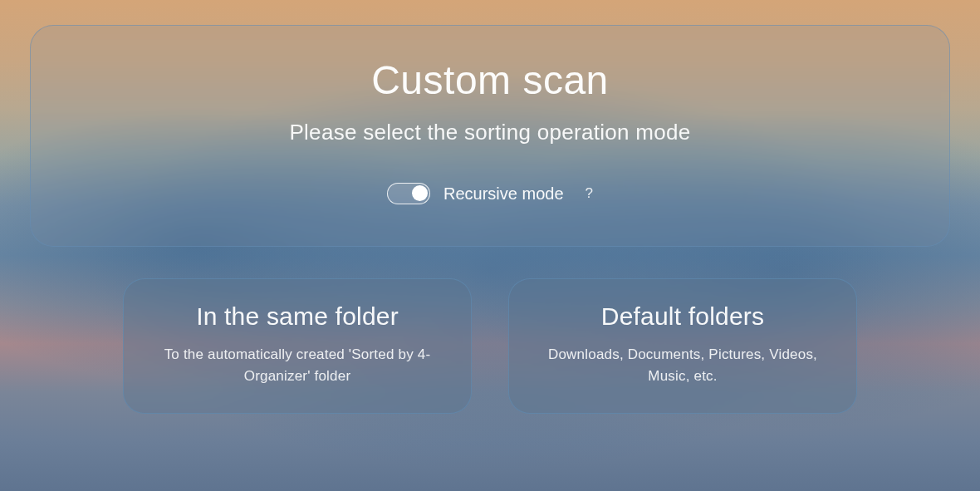 This screenshot has height=491, width=980. What do you see at coordinates (590, 194) in the screenshot?
I see `help-icon: ?` at bounding box center [590, 194].